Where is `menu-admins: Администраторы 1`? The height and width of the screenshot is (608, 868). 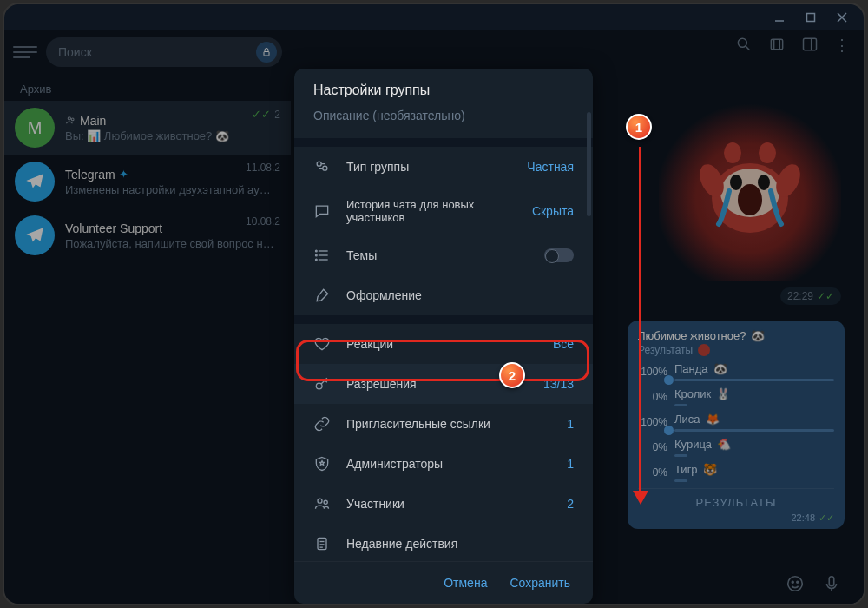 menu-admins: Администраторы 1 is located at coordinates (444, 464).